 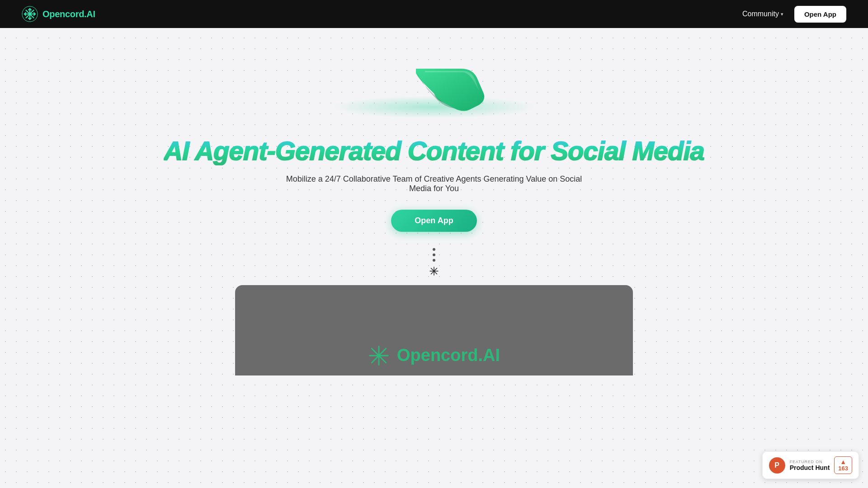 What do you see at coordinates (434, 91) in the screenshot?
I see `hand-icon` at bounding box center [434, 91].